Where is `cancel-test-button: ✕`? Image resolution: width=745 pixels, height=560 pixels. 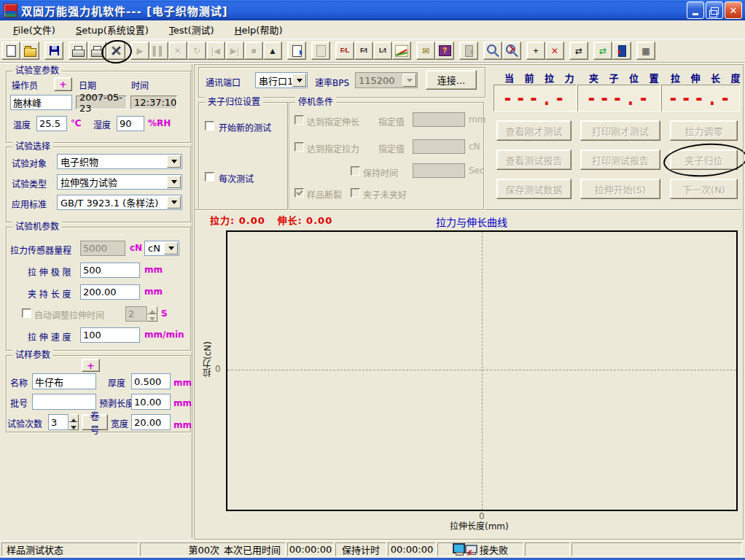
cancel-test-button: ✕ is located at coordinates (178, 51).